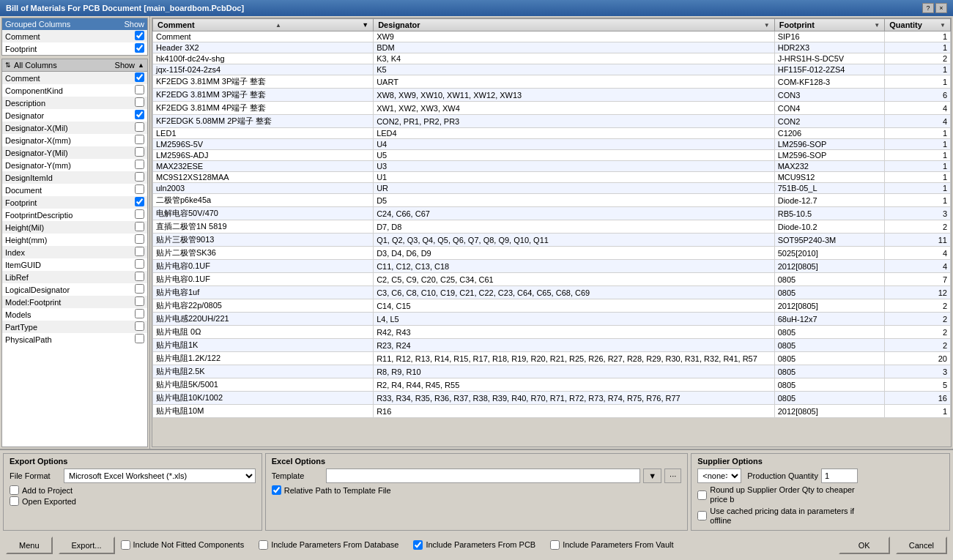 This screenshot has height=560, width=953. Describe the element at coordinates (552, 70) in the screenshot. I see `table-row: jqx-115f-024-2zs4 K5 HF115F-012-2ZS4 1` at that location.